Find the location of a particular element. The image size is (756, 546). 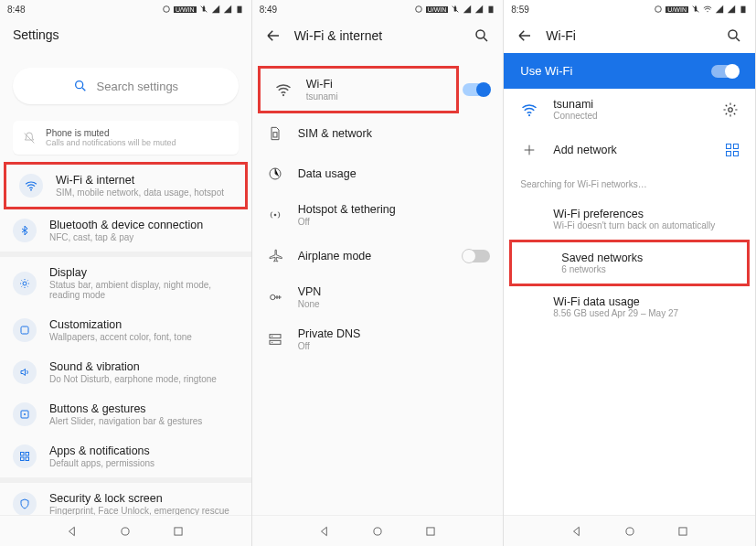

search-placeholder: Search settings is located at coordinates (138, 86).